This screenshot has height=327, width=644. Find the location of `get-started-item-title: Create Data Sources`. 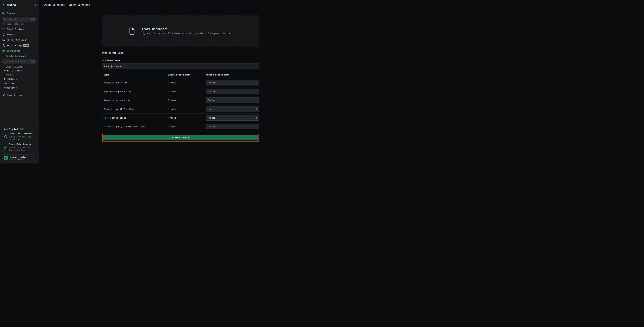

get-started-item-title: Create Data Sources is located at coordinates (20, 144).